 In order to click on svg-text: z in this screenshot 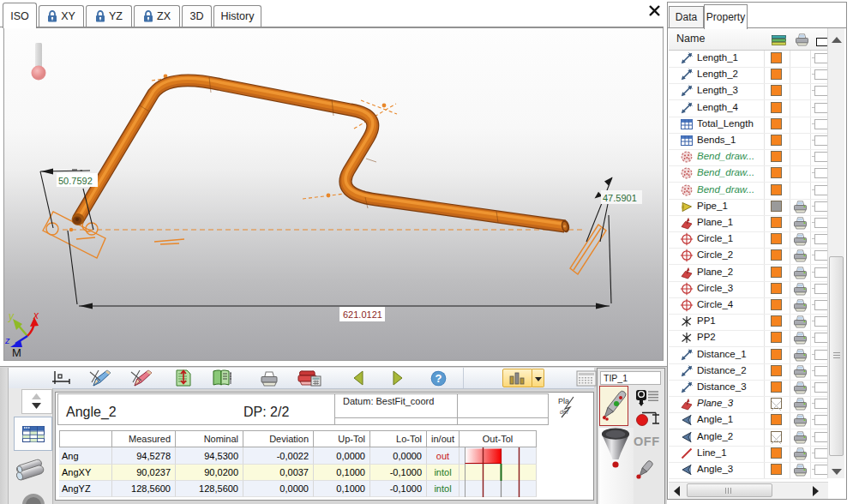, I will do `click(7, 340)`.